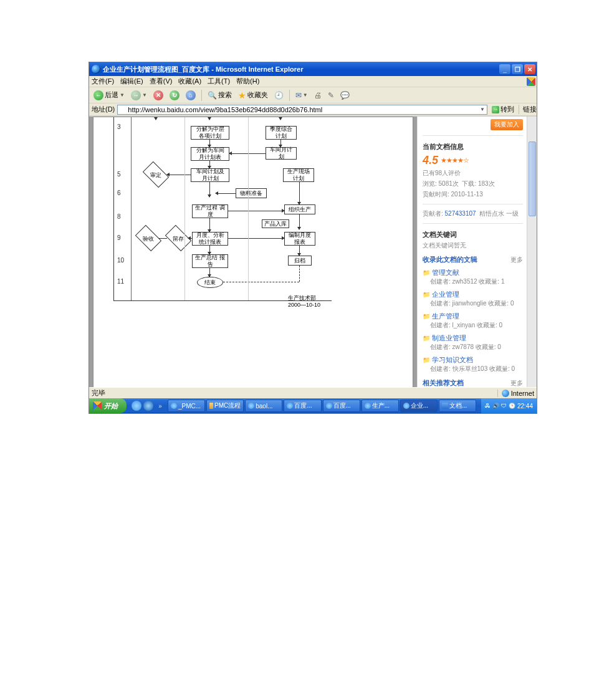  What do you see at coordinates (136, 406) in the screenshot?
I see `ql-desktop-icon` at bounding box center [136, 406].